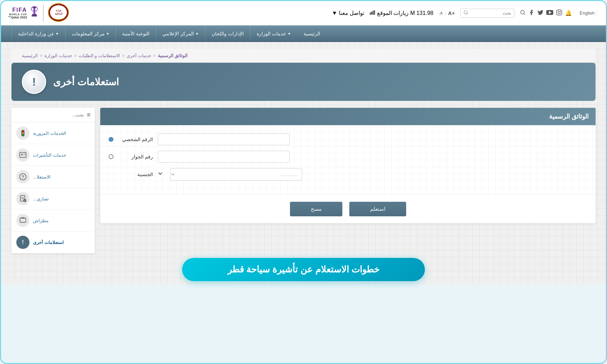 The height and width of the screenshot is (364, 607). What do you see at coordinates (316, 209) in the screenshot?
I see `clear-button: مسح` at bounding box center [316, 209].